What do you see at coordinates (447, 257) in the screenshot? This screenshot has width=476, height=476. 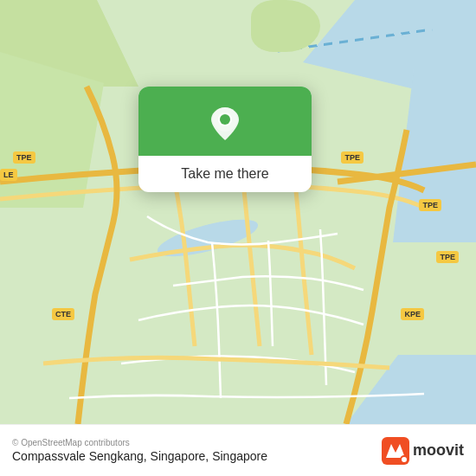 I see `badge-tpe-right3: TPE` at bounding box center [447, 257].